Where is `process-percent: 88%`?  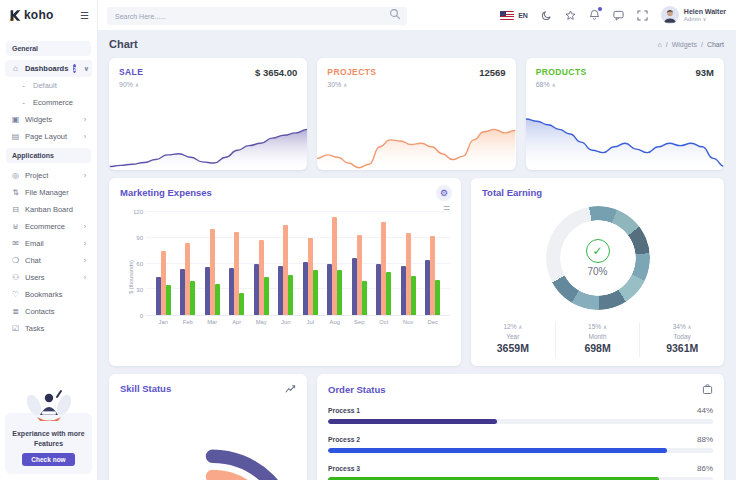 process-percent: 88% is located at coordinates (705, 440).